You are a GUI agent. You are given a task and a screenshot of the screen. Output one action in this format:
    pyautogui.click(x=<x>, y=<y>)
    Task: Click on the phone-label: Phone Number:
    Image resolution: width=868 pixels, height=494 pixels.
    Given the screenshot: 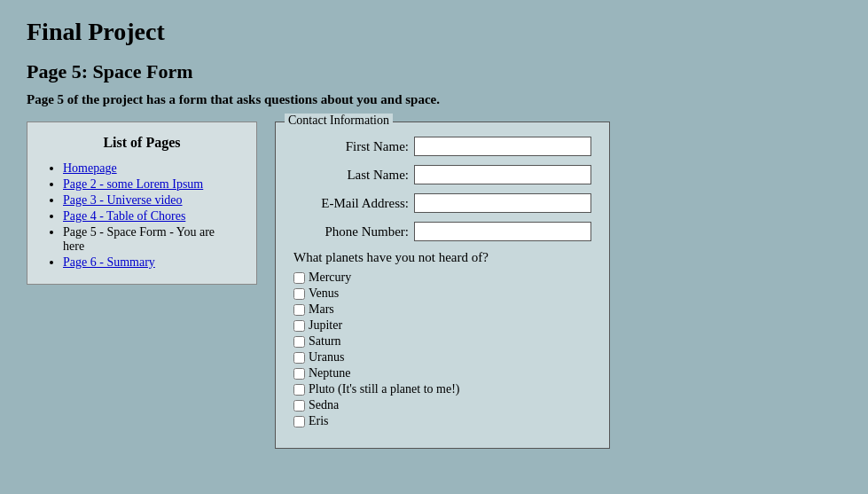 What is the action you would take?
    pyautogui.click(x=351, y=232)
    